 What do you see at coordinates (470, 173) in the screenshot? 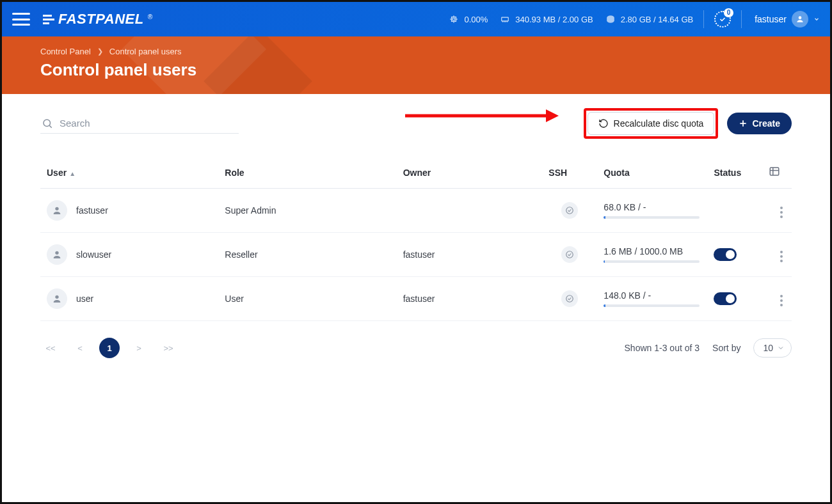
I see `th-owner: Owner` at bounding box center [470, 173].